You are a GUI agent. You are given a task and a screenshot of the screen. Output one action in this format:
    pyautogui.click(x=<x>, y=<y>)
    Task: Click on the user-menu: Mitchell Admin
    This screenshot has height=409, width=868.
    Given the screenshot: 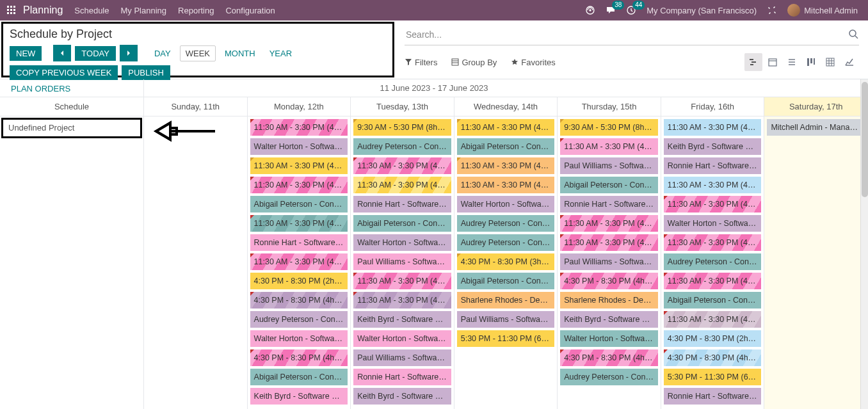 What is the action you would take?
    pyautogui.click(x=823, y=10)
    